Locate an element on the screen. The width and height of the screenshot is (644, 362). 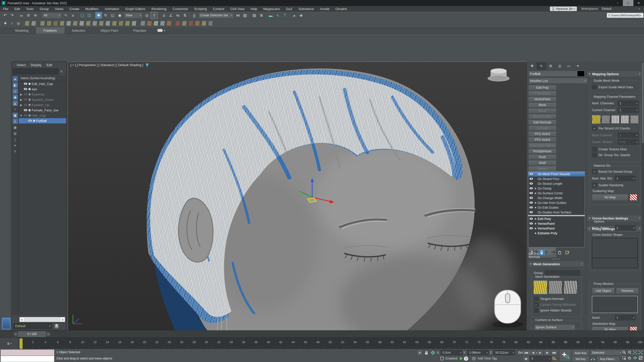
remove-button: Remove is located at coordinates (627, 291).